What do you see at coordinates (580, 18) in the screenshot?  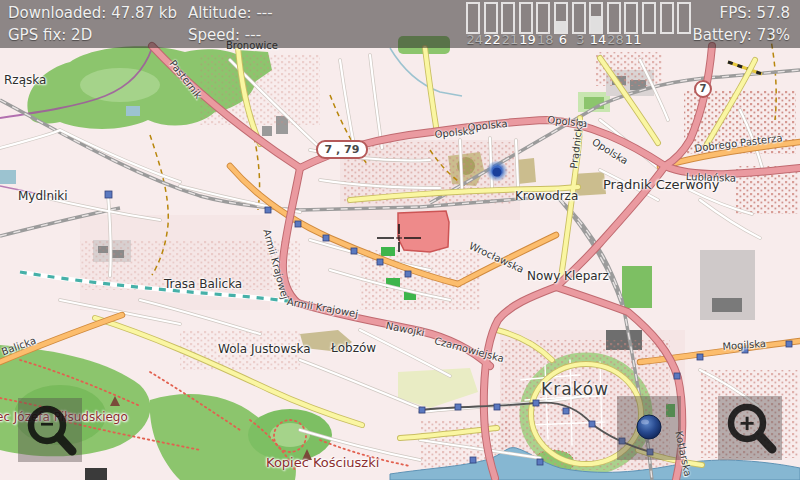 I see `tile-download-queue` at bounding box center [580, 18].